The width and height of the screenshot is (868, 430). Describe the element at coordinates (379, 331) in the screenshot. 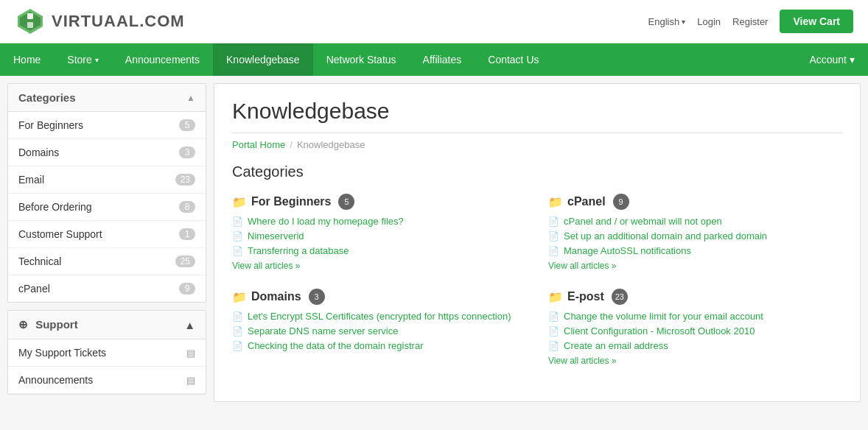

I see `article-link: 📄 Separate DNS name server service` at that location.